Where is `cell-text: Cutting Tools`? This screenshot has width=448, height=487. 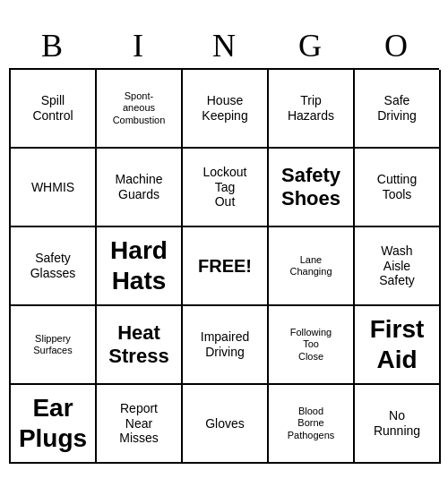
cell-text: Cutting Tools is located at coordinates (397, 187).